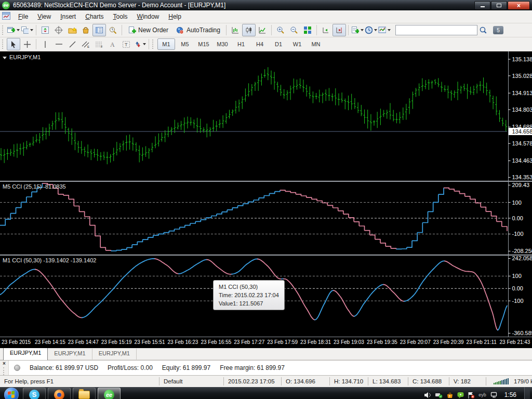 This screenshot has width=532, height=399. Describe the element at coordinates (460, 395) in the screenshot. I see `messenger-icon` at that location.